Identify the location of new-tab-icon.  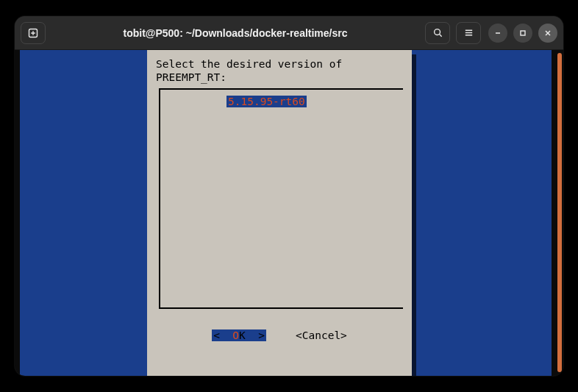
(33, 33).